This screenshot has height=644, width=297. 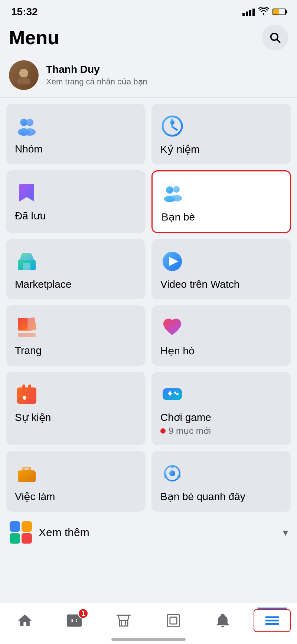 I want to click on nav-item-bell, so click(x=223, y=621).